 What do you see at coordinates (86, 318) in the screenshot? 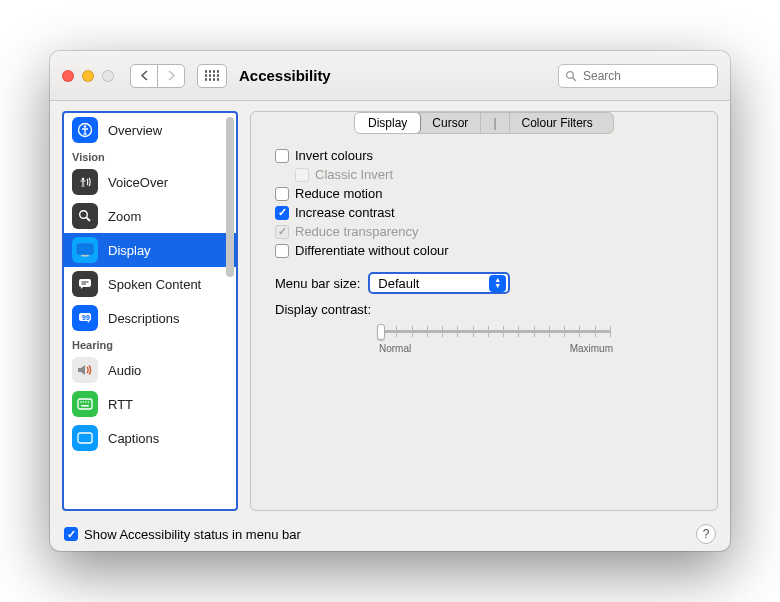
I see `svg-text: 99` at bounding box center [86, 318].